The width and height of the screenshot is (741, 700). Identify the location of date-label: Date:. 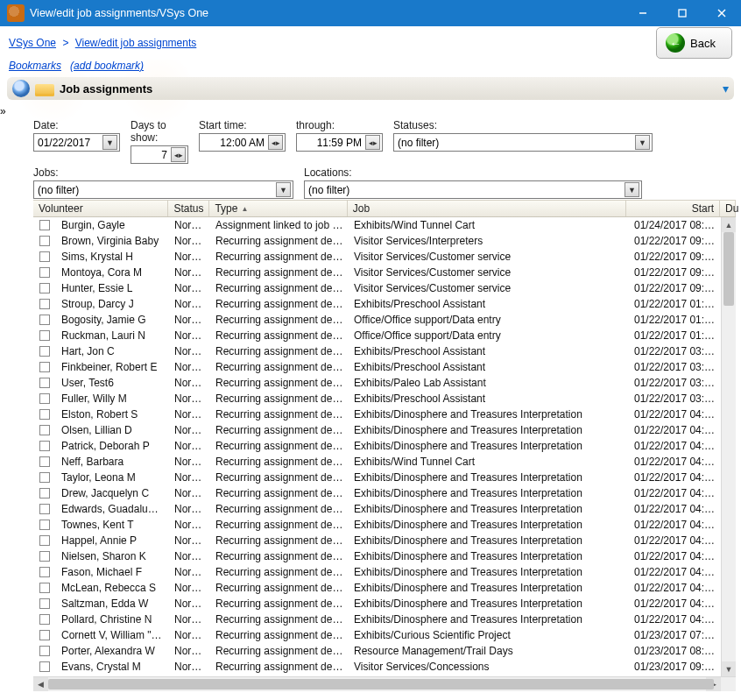
(77, 125).